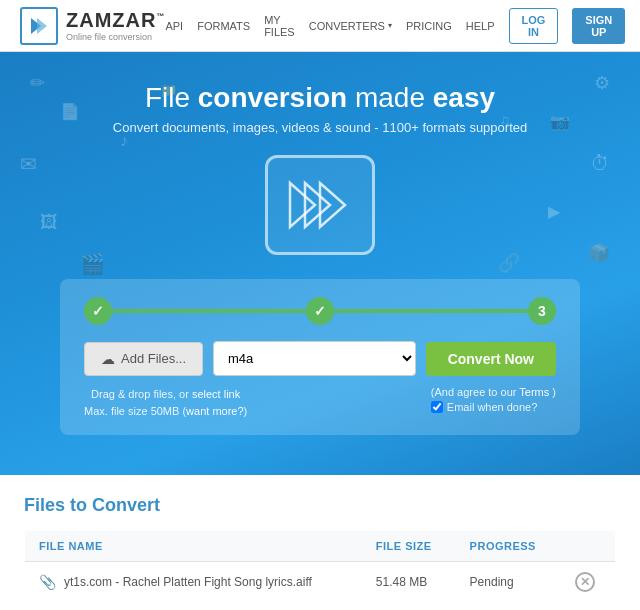 The height and width of the screenshot is (610, 640). What do you see at coordinates (140, 394) in the screenshot?
I see `drag-drop-text: Drag & drop files, or` at bounding box center [140, 394].